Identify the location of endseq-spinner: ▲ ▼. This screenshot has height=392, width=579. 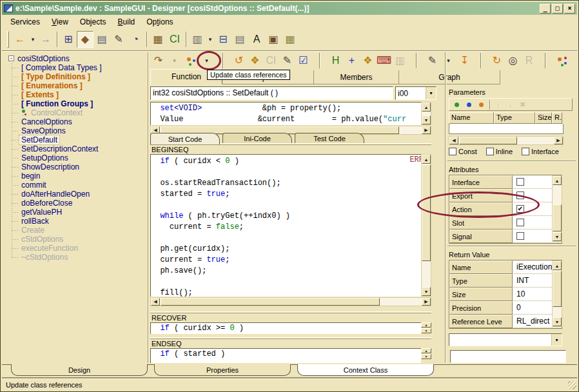
(426, 353).